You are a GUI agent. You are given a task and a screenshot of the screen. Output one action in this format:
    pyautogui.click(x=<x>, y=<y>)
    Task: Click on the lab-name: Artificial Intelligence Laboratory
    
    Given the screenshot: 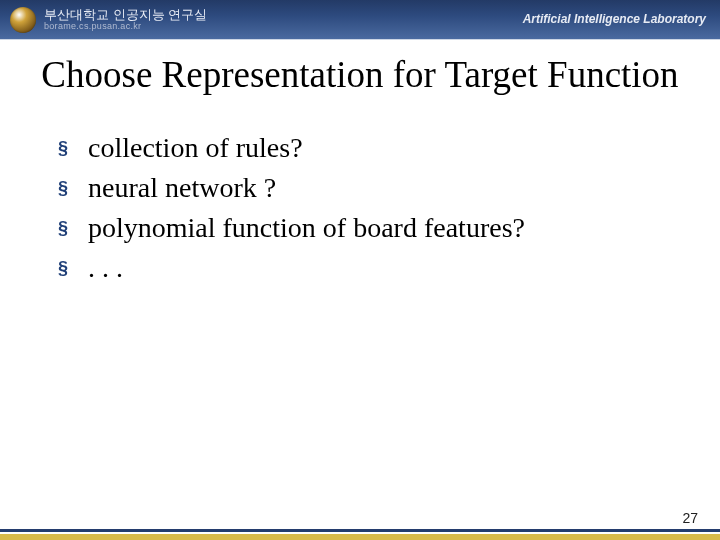 What is the action you would take?
    pyautogui.click(x=614, y=19)
    